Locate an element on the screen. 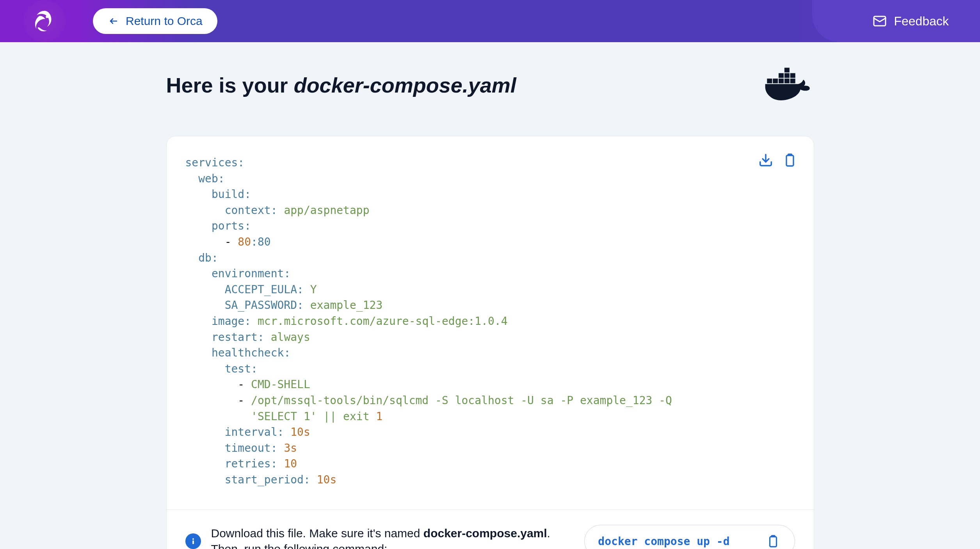  feedback-label: Feedback is located at coordinates (921, 21).